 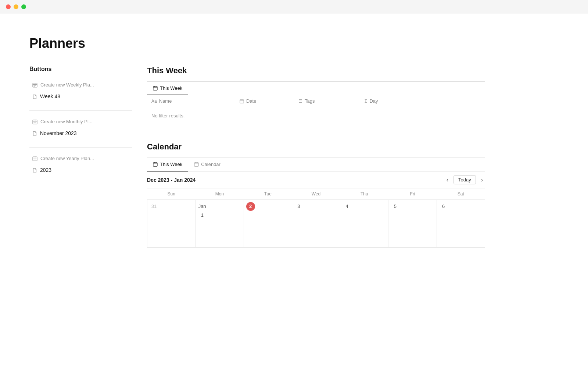 What do you see at coordinates (50, 96) in the screenshot?
I see `week-48-label: Week 48` at bounding box center [50, 96].